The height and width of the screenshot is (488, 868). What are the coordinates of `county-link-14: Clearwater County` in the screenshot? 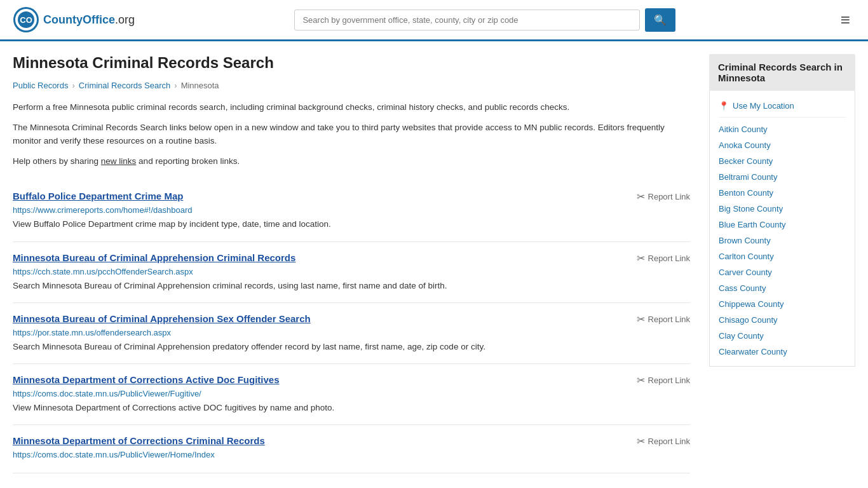 It's located at (753, 352).